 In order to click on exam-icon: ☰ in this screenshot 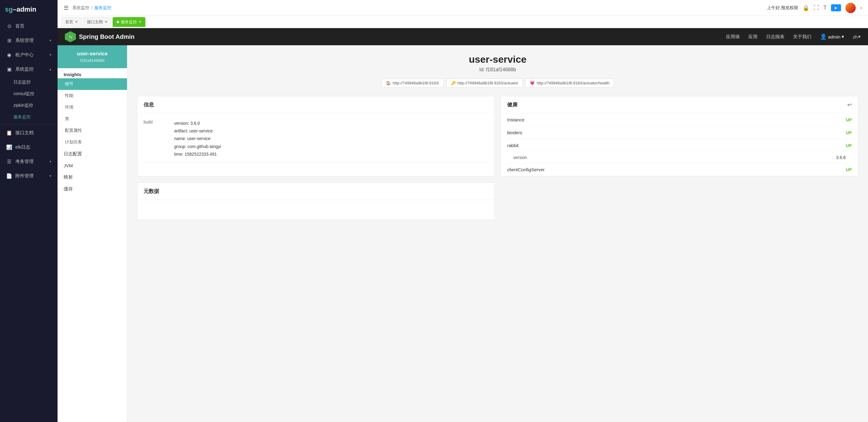, I will do `click(9, 162)`.